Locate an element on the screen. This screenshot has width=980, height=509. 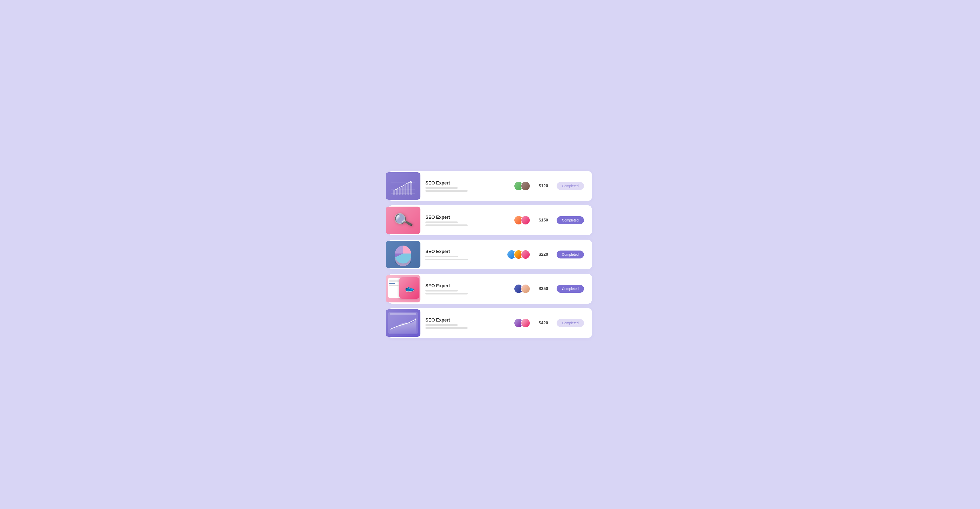
card-meta: $220Completed is located at coordinates (546, 255).